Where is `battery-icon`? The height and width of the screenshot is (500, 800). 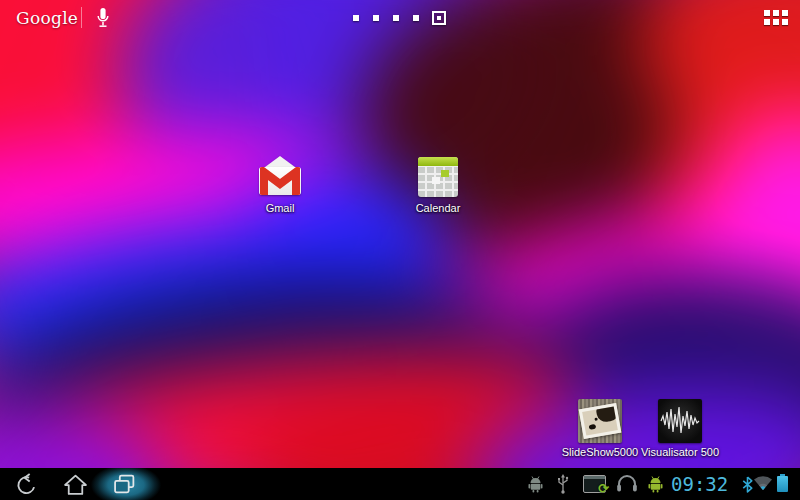
battery-icon is located at coordinates (782, 484).